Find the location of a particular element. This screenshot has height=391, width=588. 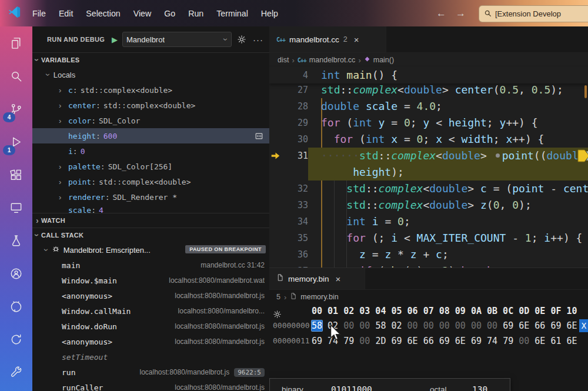

debug-session-row: › Mandelbrot: Emscripten... PAUSED ON BR… is located at coordinates (151, 250).